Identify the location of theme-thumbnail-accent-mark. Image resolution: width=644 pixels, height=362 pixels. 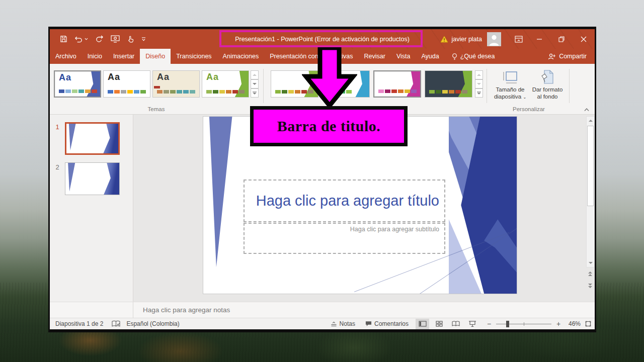
(157, 87).